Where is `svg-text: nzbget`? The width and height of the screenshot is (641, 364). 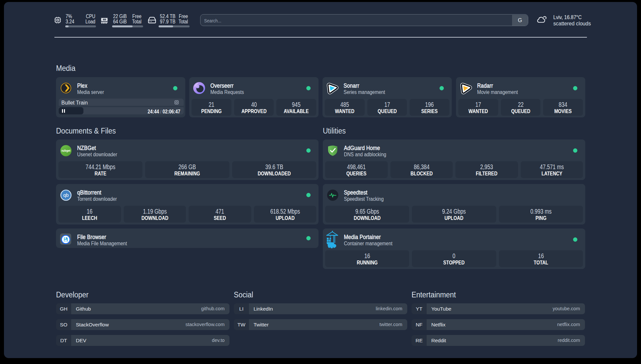 svg-text: nzbget is located at coordinates (66, 151).